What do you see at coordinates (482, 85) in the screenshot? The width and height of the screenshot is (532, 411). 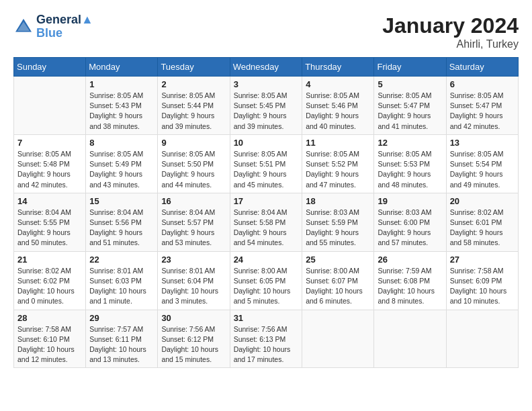 I see `day-number: 6` at bounding box center [482, 85].